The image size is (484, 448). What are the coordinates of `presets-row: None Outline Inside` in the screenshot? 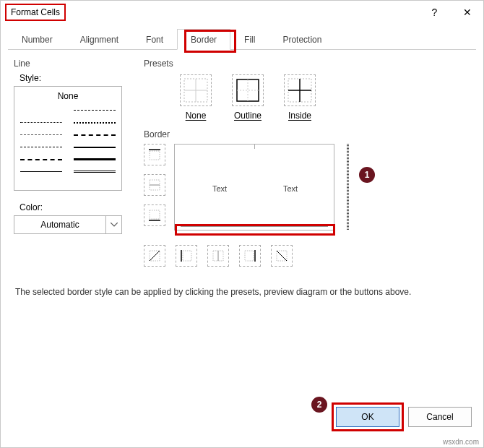 It's located at (325, 98).